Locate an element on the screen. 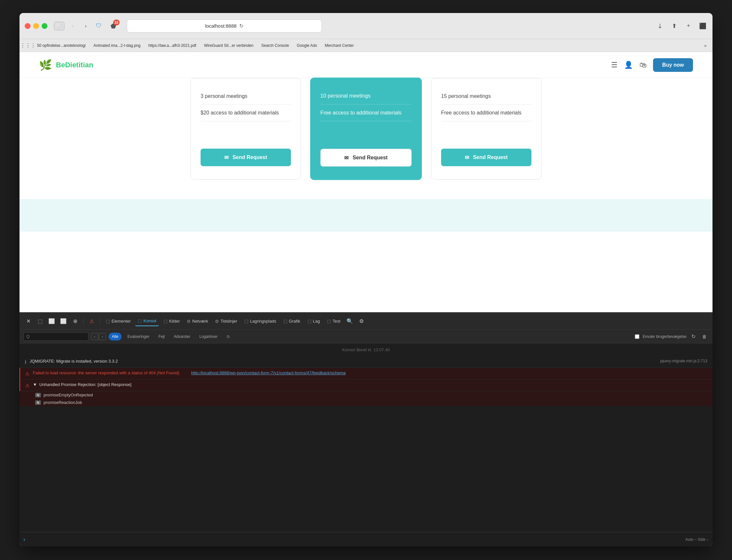 This screenshot has width=732, height=560. logo-area: 🌿 BeDietitian is located at coordinates (66, 65).